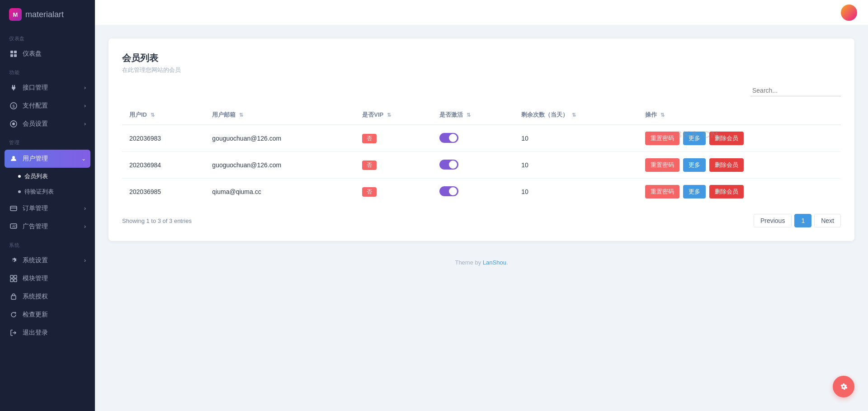 The width and height of the screenshot is (868, 411). I want to click on sidebar-item-ad-management: AD 广告管理 ›, so click(47, 227).